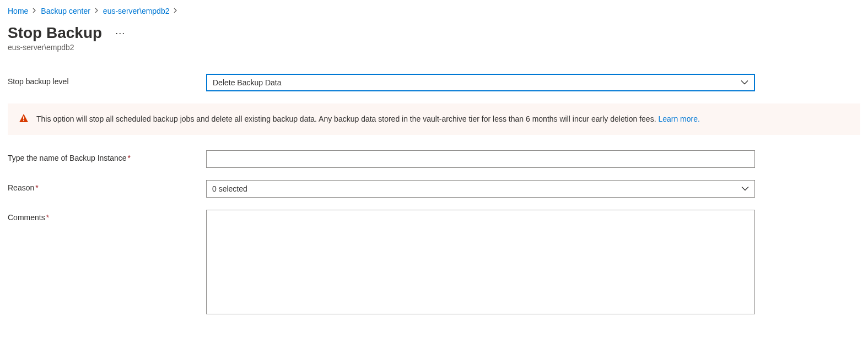 The image size is (868, 360). Describe the element at coordinates (55, 33) in the screenshot. I see `page-title: Stop Backup` at that location.